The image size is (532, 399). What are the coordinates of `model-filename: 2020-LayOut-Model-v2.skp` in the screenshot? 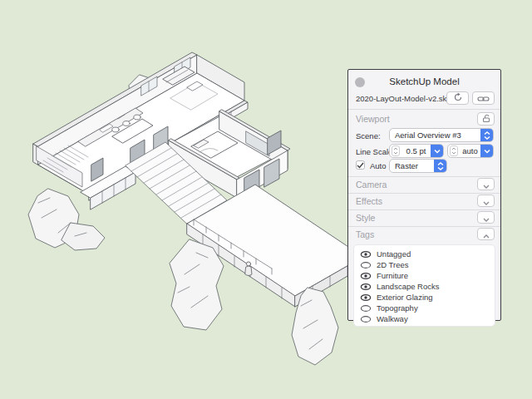 It's located at (404, 98).